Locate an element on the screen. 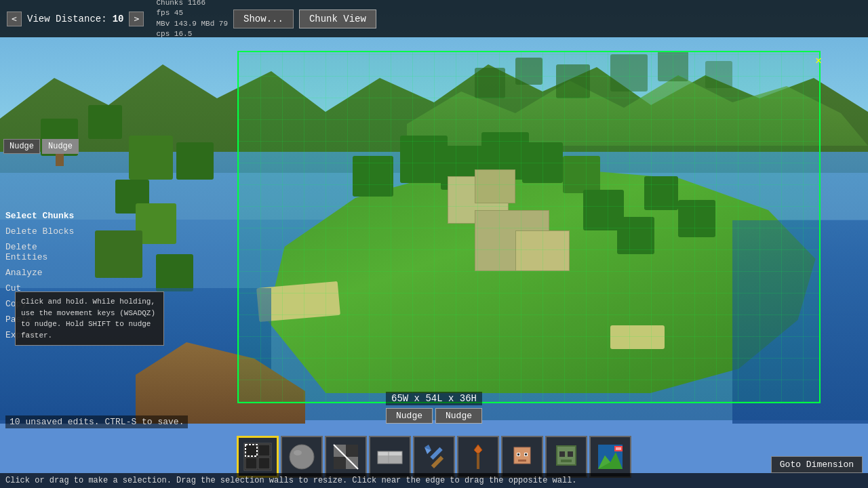 This screenshot has width=868, height=488. save-notice: 10 unsaved edits. CTRL-S to save. is located at coordinates (96, 422).